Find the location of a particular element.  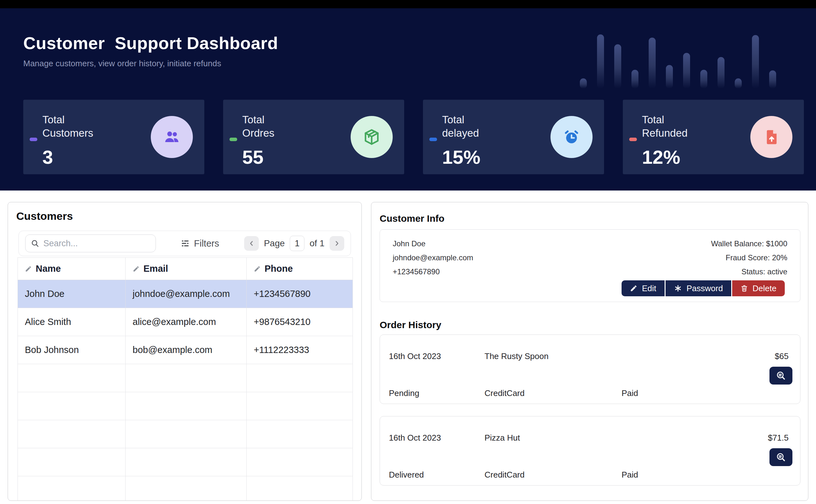

asterisk-icon is located at coordinates (678, 288).